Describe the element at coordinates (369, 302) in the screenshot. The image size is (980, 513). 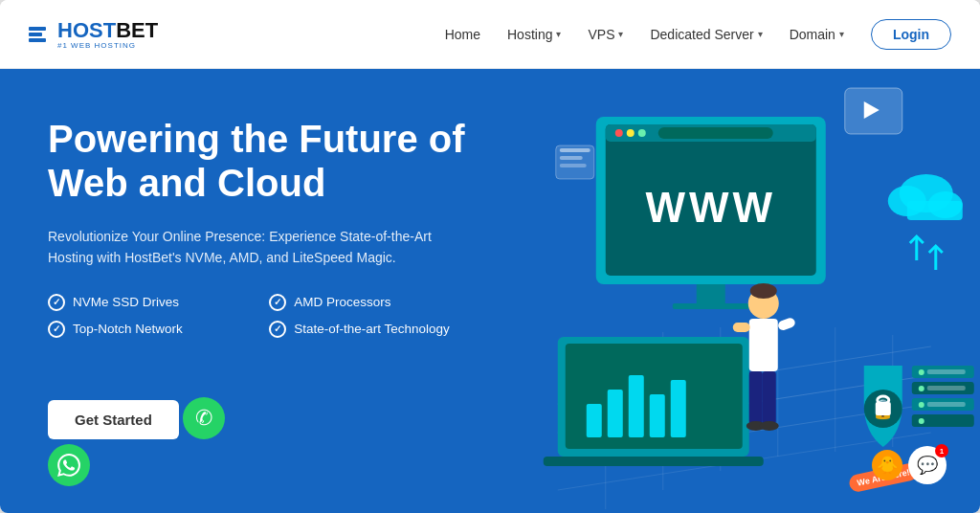
I see `feature-amd: AMD Processors` at that location.